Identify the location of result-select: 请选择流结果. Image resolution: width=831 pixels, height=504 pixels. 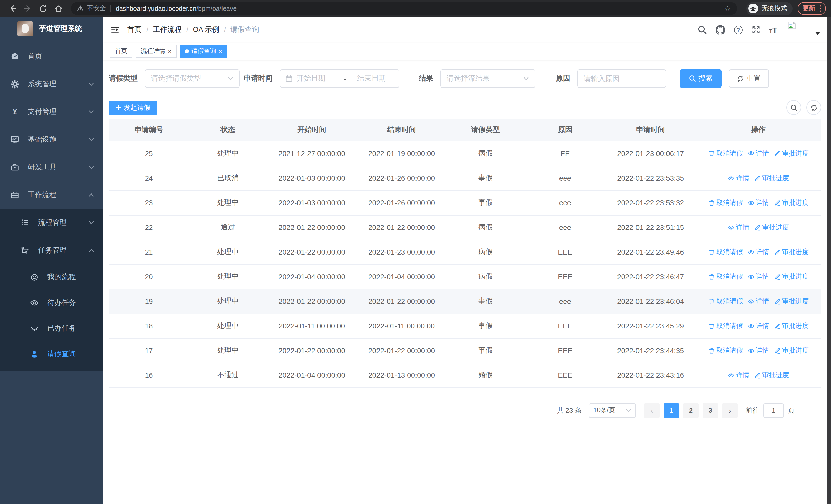
(488, 79).